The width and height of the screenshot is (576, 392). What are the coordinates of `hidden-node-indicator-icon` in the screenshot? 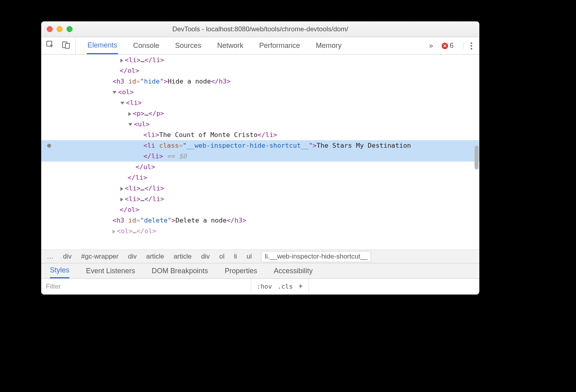 It's located at (49, 146).